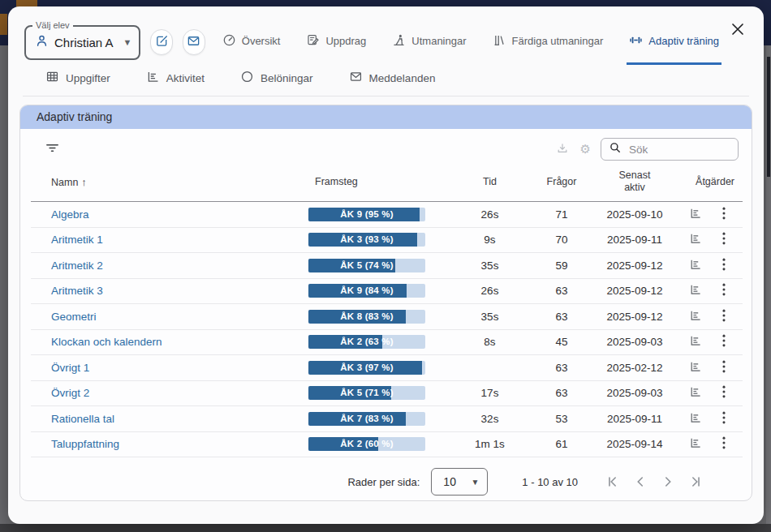 The image size is (771, 532). I want to click on subtab-meddelanden: Meddelanden, so click(393, 78).